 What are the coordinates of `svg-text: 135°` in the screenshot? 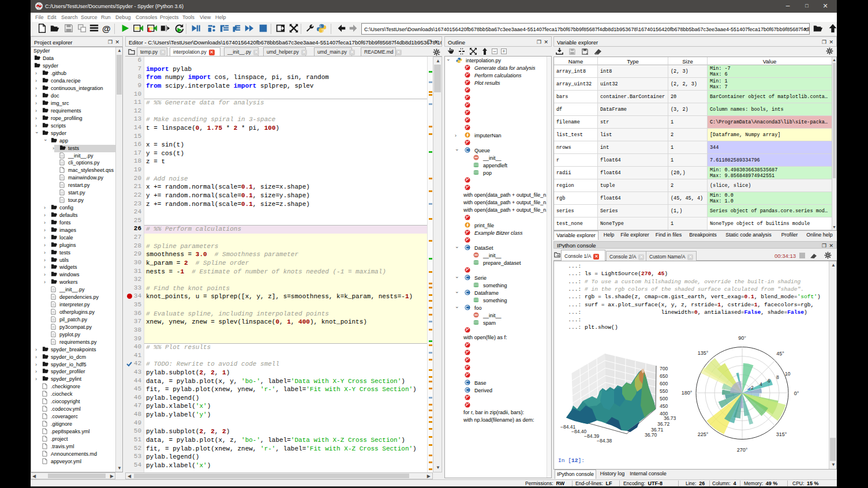 It's located at (703, 353).